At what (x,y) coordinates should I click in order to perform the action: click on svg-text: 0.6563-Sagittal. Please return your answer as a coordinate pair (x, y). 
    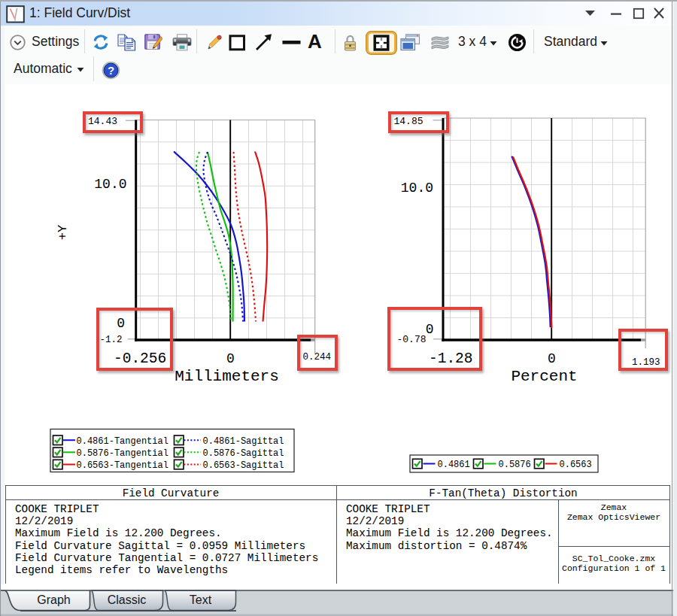
    Looking at the image, I should click on (244, 466).